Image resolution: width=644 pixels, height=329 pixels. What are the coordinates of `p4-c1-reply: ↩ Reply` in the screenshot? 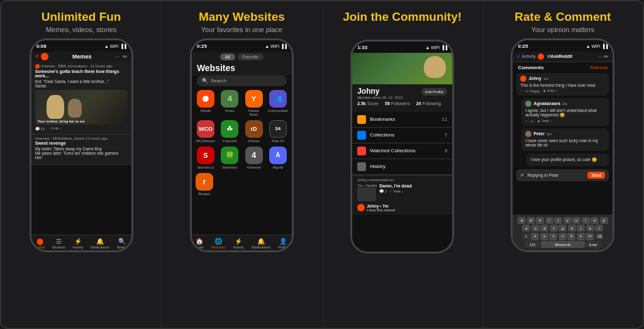 It's located at (533, 91).